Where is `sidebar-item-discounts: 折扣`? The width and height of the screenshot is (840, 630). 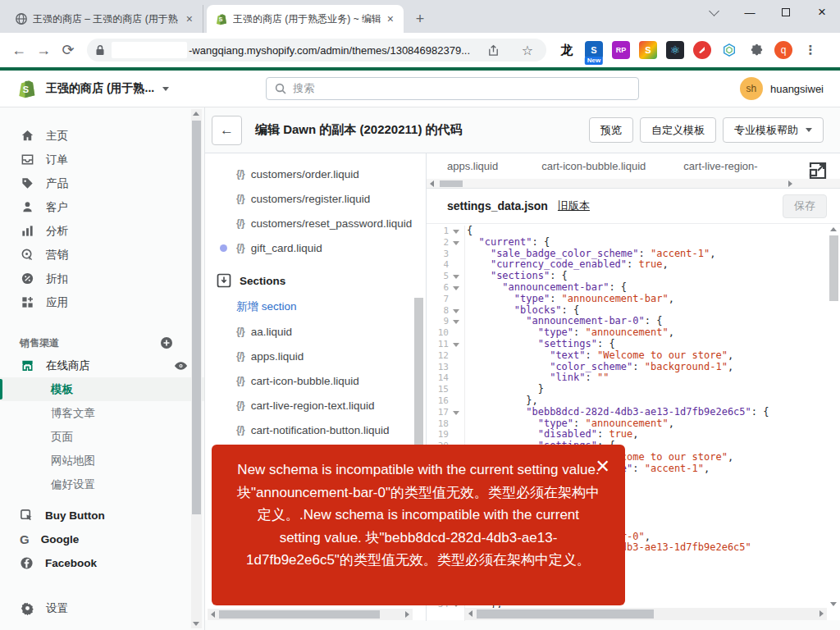 sidebar-item-discounts: 折扣 is located at coordinates (102, 279).